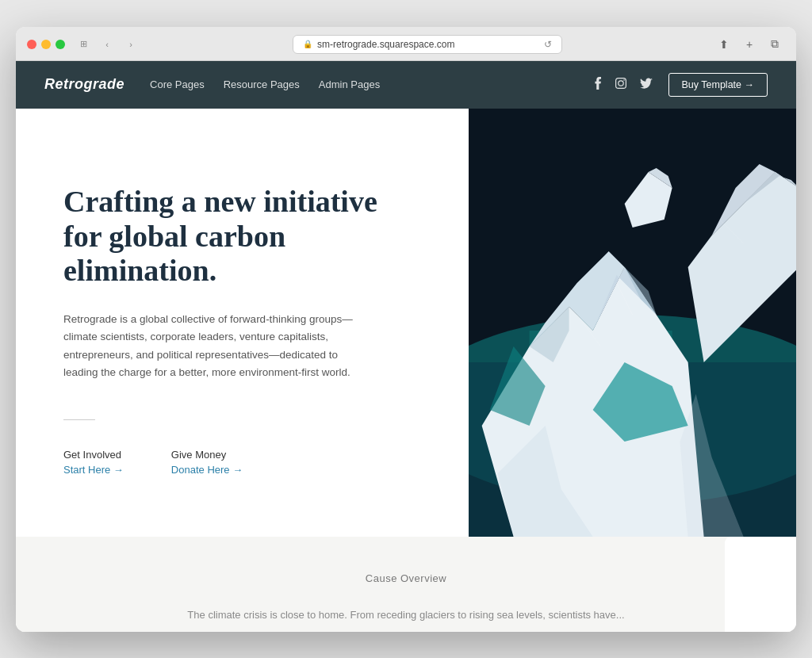 This screenshot has width=812, height=658. What do you see at coordinates (83, 44) in the screenshot?
I see `sidebar-toggle-button: ⊞` at bounding box center [83, 44].